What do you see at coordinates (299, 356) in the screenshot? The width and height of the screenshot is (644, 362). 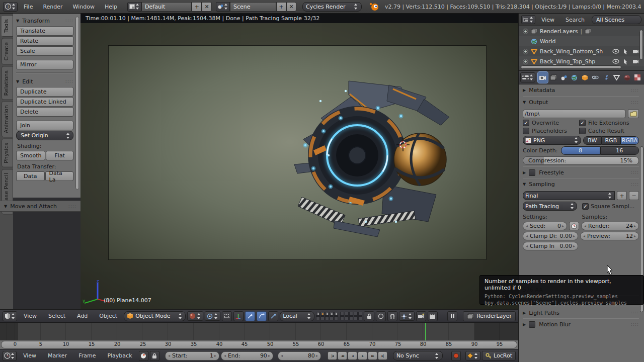 I see `current-frame-field: ◂ 80▸` at bounding box center [299, 356].